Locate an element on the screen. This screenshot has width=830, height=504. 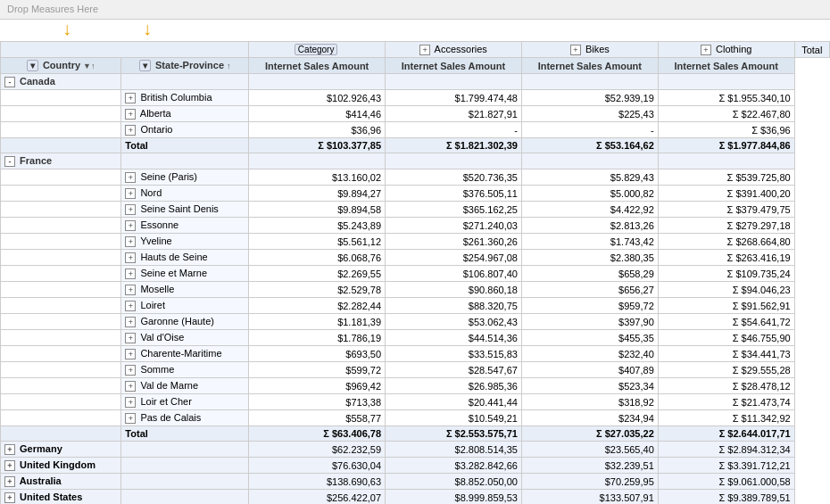
acc-val: $2.529,78 is located at coordinates (318, 290).